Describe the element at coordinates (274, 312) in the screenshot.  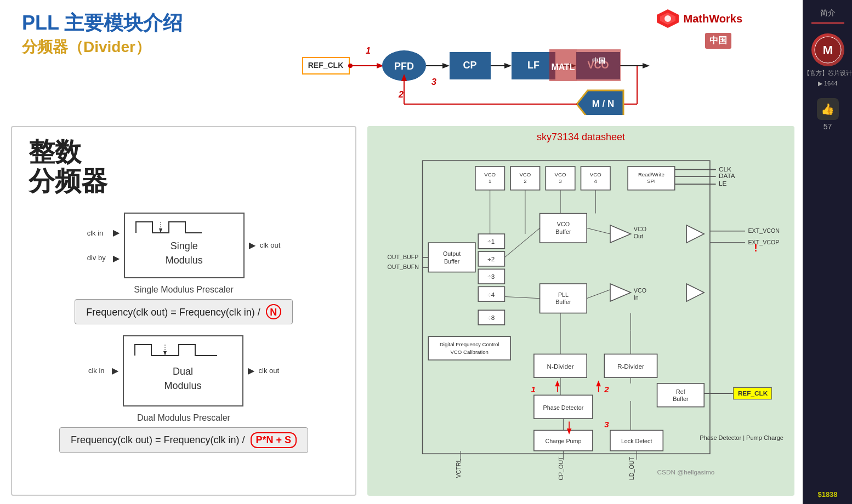
I see `formula1-n: N` at that location.